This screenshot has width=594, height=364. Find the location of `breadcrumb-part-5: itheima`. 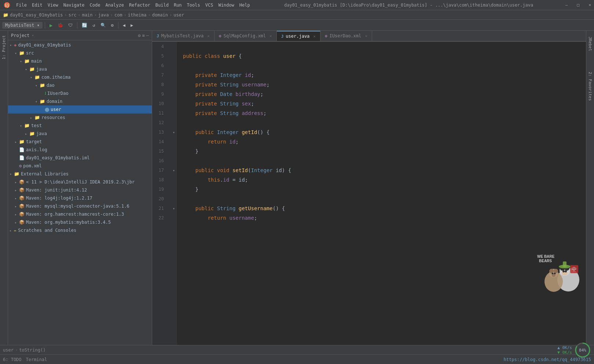

breadcrumb-part-5: itheima is located at coordinates (137, 15).